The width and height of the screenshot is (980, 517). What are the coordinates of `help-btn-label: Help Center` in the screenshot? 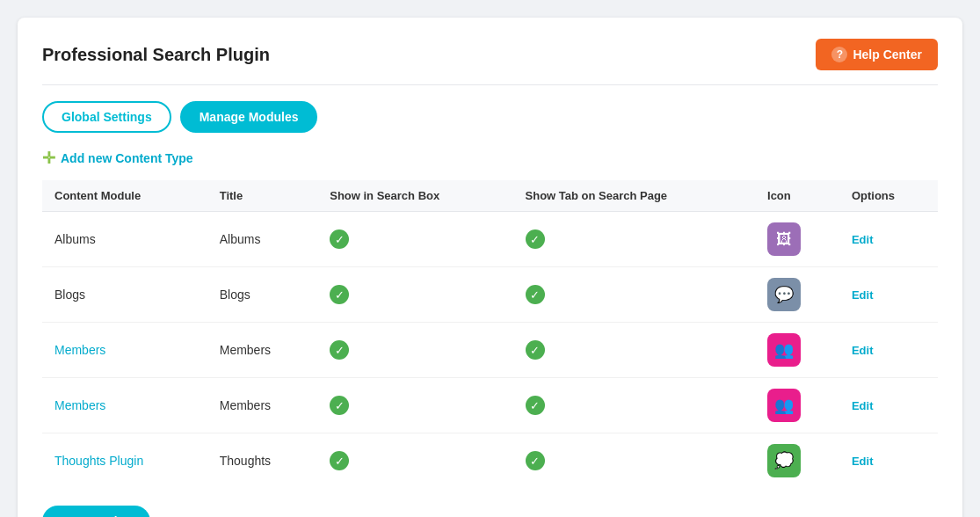 It's located at (888, 55).